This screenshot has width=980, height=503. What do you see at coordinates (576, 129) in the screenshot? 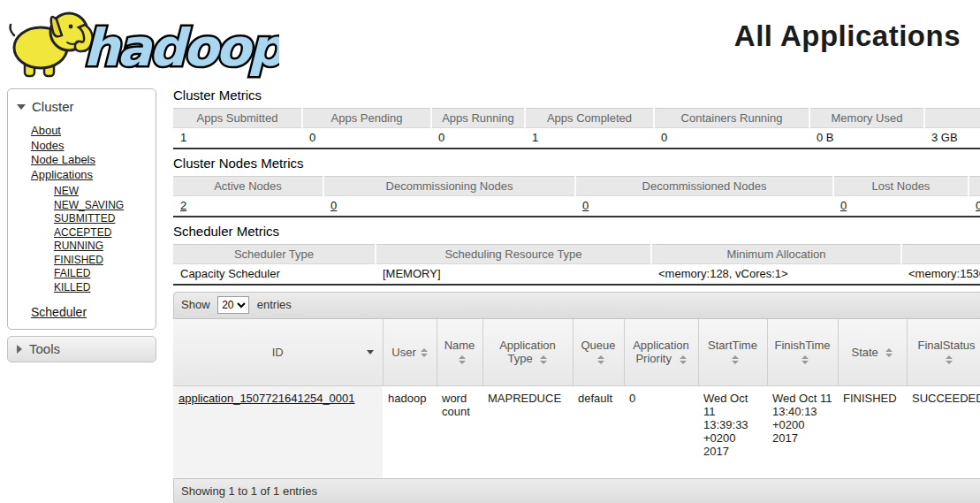
I see `cluster-metrics-table: Apps Submitted Apps Pending Apps Running…` at bounding box center [576, 129].